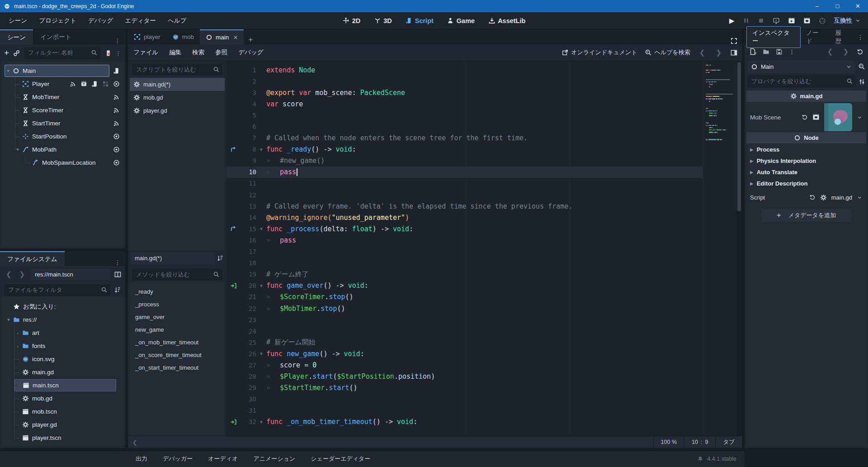 This screenshot has width=868, height=467. Describe the element at coordinates (807, 172) in the screenshot. I see `property-group-auto-translate: ▶Auto Translate` at that location.